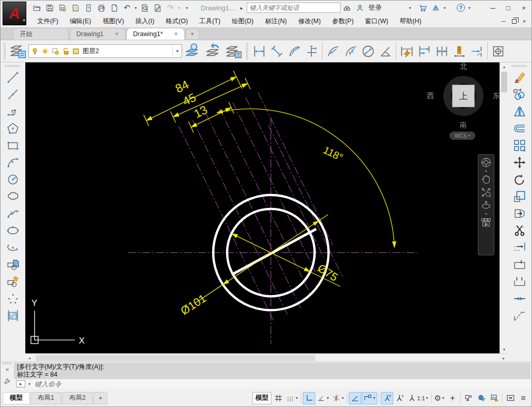 Image resolution: width=532 pixels, height=407 pixels. What do you see at coordinates (136, 8) in the screenshot?
I see `undo-dropdown: ▾` at bounding box center [136, 8].